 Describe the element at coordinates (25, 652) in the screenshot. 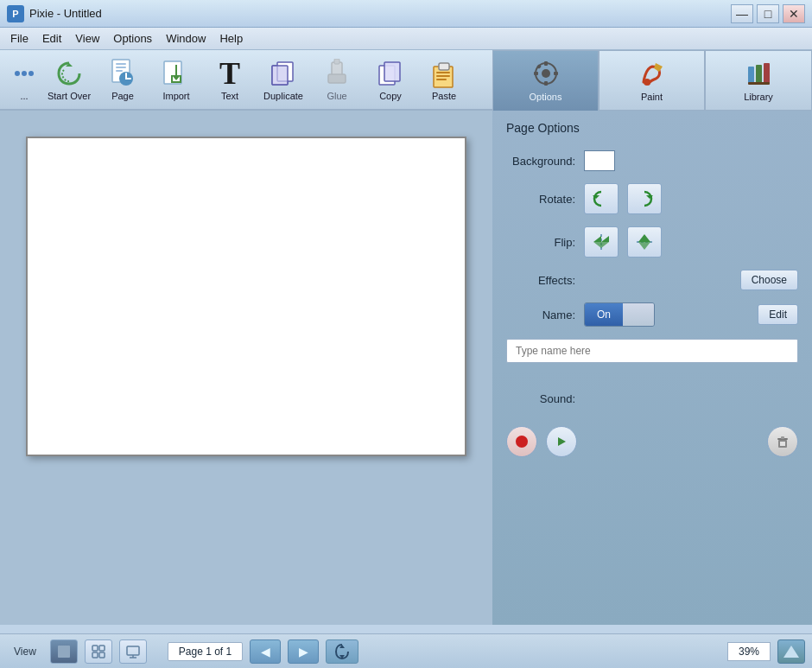

I see `view-label: View` at that location.